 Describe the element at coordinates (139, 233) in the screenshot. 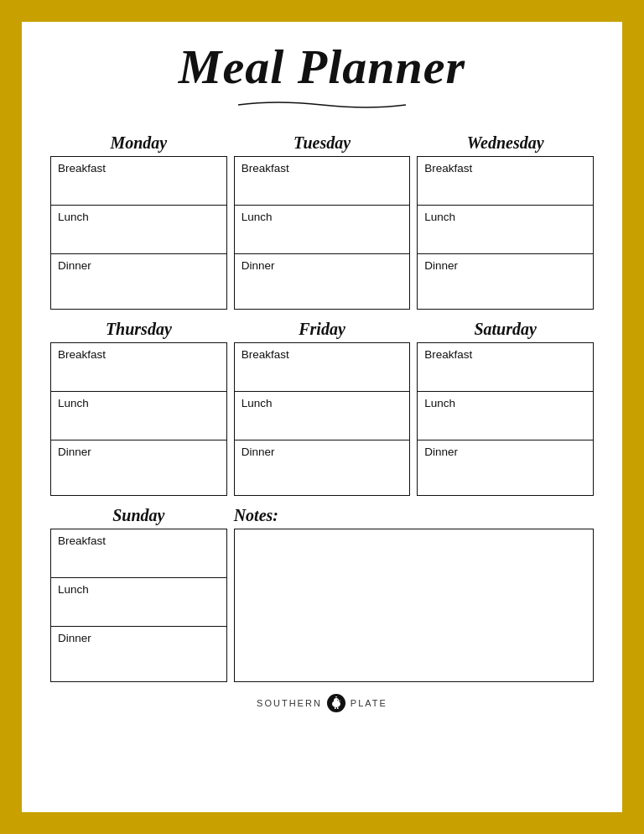

I see `monday-cells: Breakfast Lunch Dinner` at that location.